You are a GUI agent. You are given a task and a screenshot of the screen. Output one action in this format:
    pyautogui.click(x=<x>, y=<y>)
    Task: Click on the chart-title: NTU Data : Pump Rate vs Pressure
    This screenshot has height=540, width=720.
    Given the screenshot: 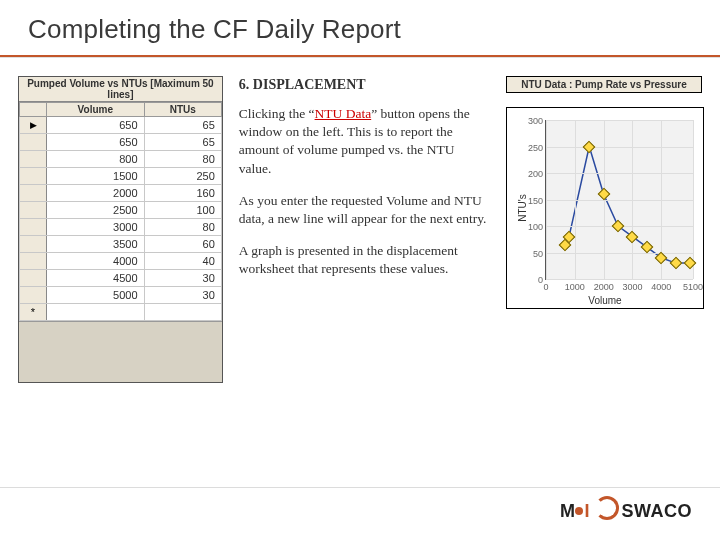 What is the action you would take?
    pyautogui.click(x=604, y=84)
    